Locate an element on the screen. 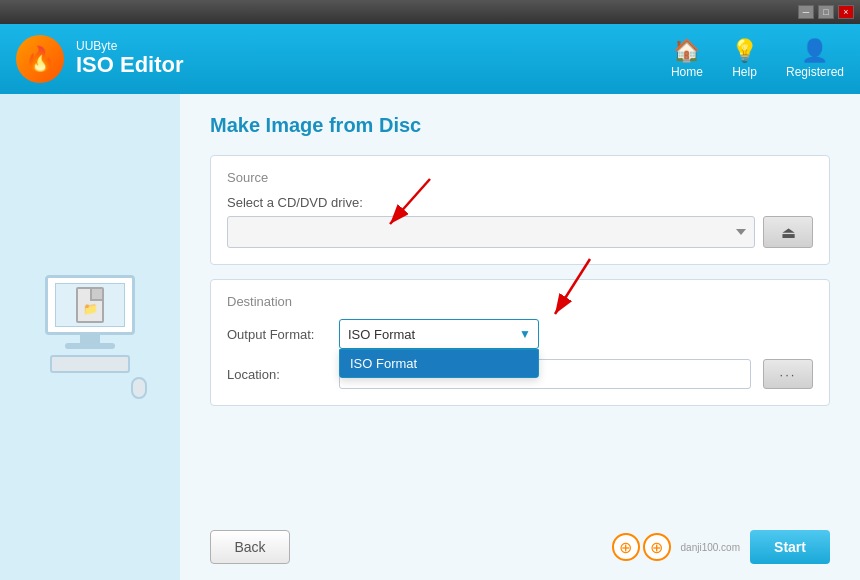 The width and height of the screenshot is (860, 580). browse-button: ··· is located at coordinates (788, 374).